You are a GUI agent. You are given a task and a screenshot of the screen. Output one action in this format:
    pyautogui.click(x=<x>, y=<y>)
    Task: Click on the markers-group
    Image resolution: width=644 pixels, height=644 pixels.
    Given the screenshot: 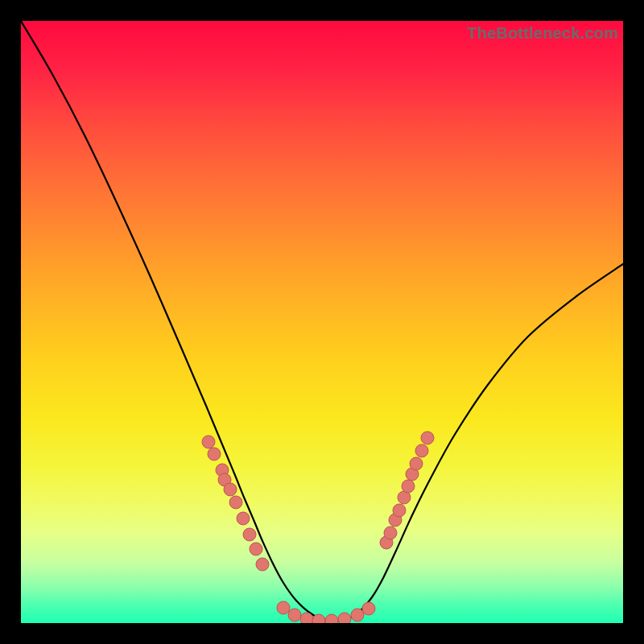 What is the action you would take?
    pyautogui.click(x=318, y=527)
    